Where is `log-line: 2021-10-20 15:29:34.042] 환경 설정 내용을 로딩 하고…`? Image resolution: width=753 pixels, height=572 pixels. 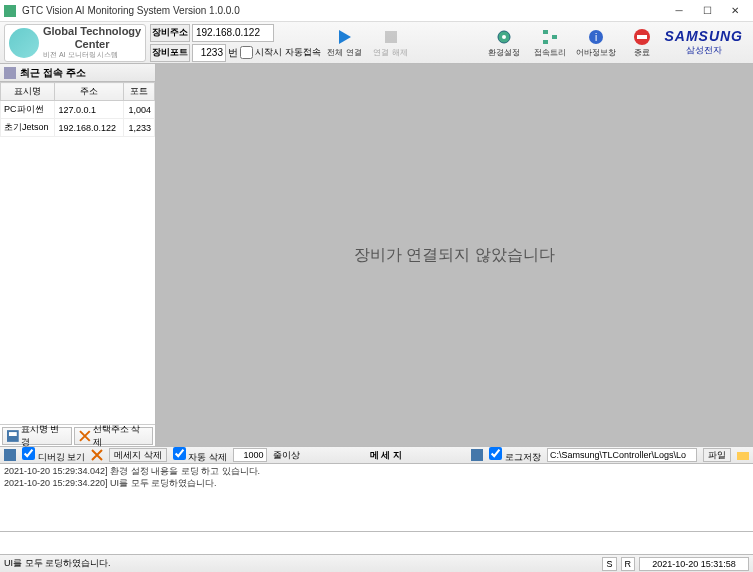
log-line: 2021-10-20 15:29:34.042] 환경 설정 내용을 로딩 하고… is located at coordinates (376, 472).